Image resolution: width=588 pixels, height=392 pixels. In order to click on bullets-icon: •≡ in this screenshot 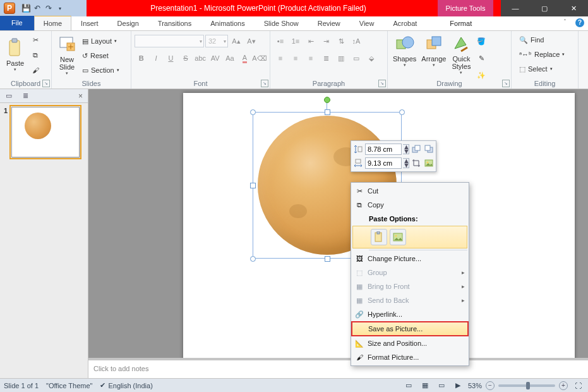, I will do `click(280, 41)`.